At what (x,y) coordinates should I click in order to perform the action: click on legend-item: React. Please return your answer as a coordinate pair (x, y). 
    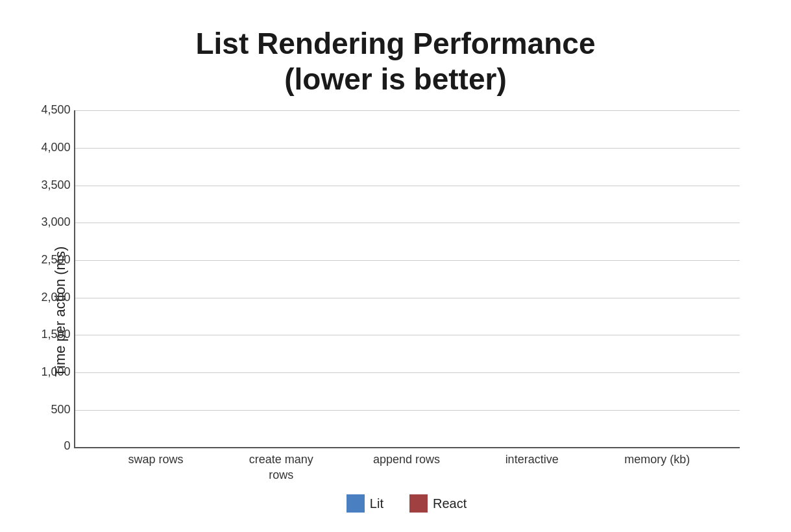
    Looking at the image, I should click on (438, 503).